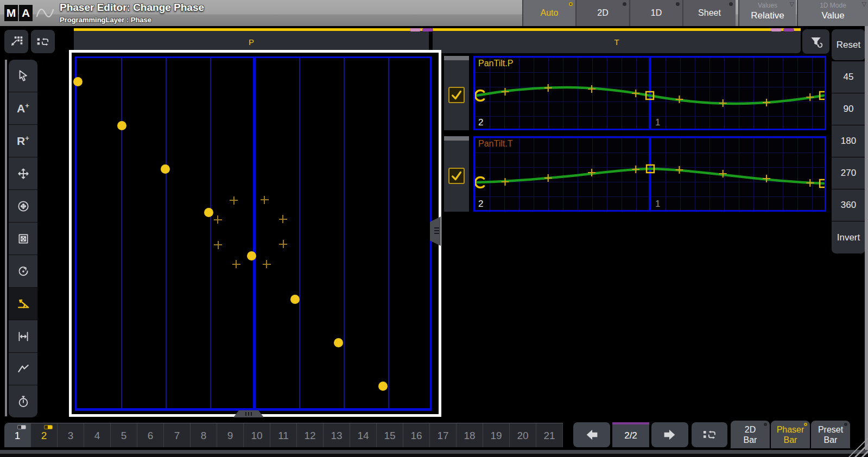 This screenshot has height=457, width=868. Describe the element at coordinates (481, 123) in the screenshot. I see `graph-section-left-label: 2` at that location.